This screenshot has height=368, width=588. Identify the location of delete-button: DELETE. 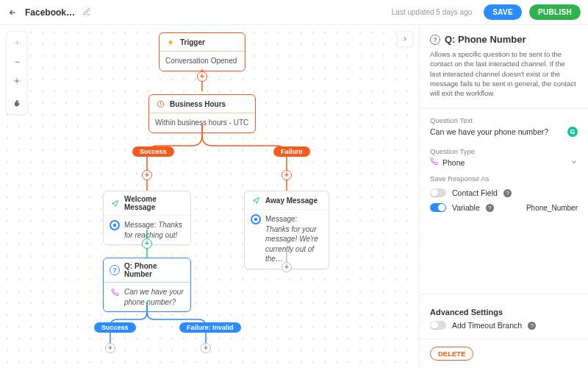
(451, 353).